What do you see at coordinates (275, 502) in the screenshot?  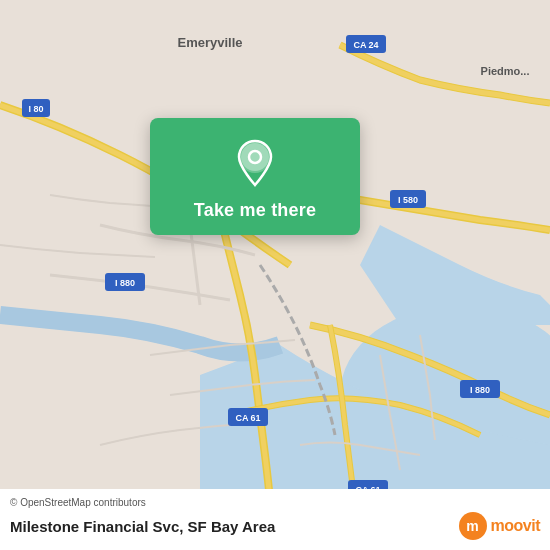 I see `attribution-text: © OpenStreetMap contributors` at bounding box center [275, 502].